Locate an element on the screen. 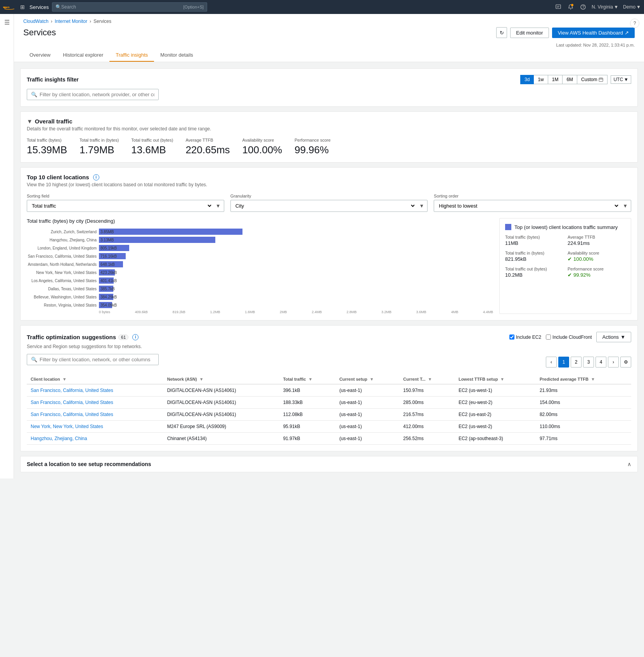 The image size is (644, 657). page-prev-btn: ‹ is located at coordinates (551, 362).